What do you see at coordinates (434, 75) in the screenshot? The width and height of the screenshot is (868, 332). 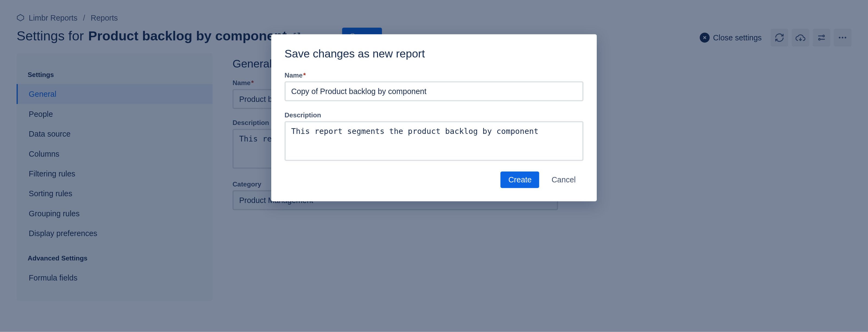 I see `modal-name-label: Name*` at bounding box center [434, 75].